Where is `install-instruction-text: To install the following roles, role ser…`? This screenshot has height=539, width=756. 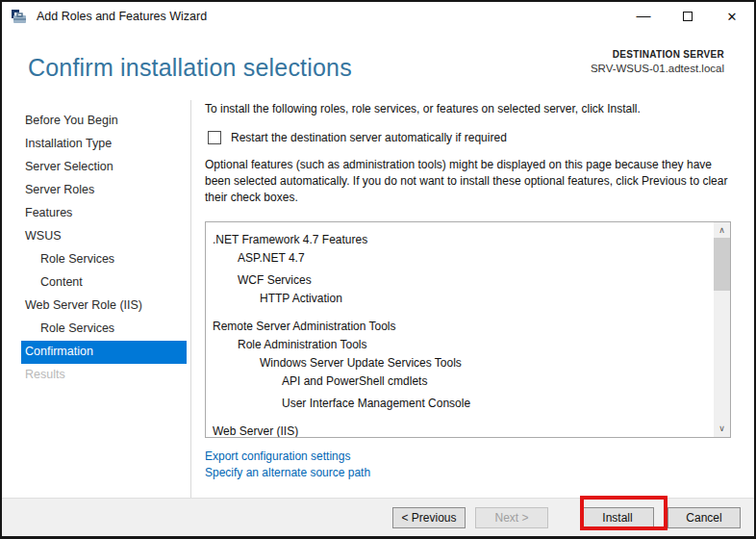
install-instruction-text: To install the following roles, role ser… is located at coordinates (471, 109).